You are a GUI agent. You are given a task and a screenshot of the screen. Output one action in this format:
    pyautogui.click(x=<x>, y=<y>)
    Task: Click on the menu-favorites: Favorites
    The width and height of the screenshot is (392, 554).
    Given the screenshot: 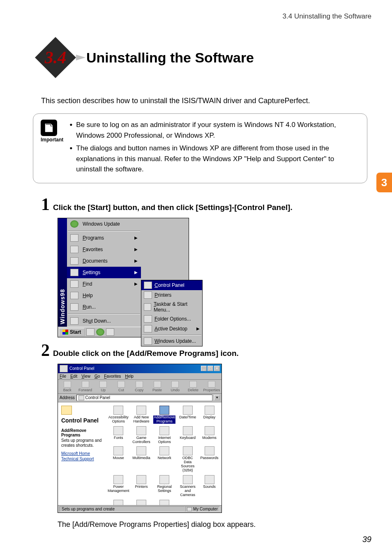 What is the action you would take?
    pyautogui.click(x=113, y=376)
    